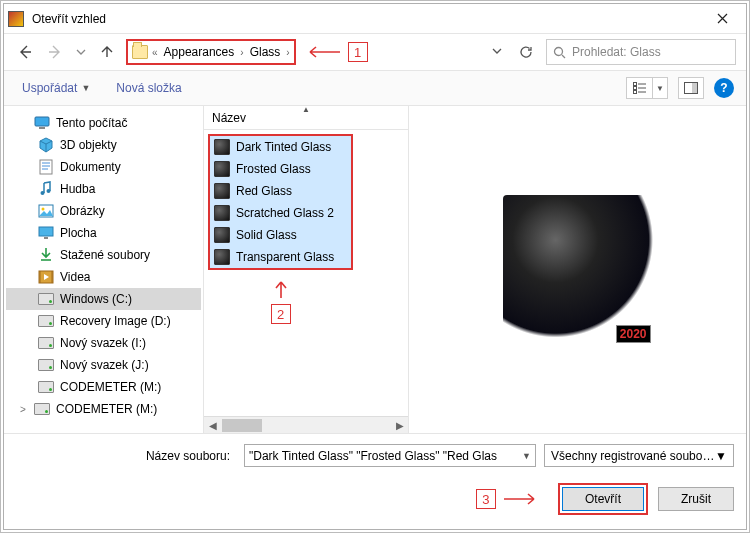 The image size is (750, 533). What do you see at coordinates (660, 88) in the screenshot?
I see `view-mode-dropdown: ▼` at bounding box center [660, 88].